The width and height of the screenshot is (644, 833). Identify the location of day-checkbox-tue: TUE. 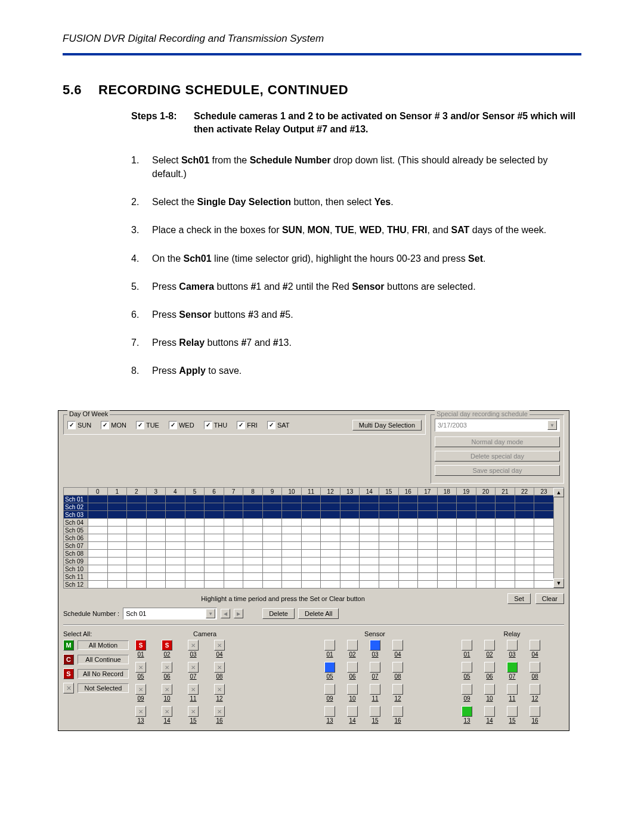
(148, 425).